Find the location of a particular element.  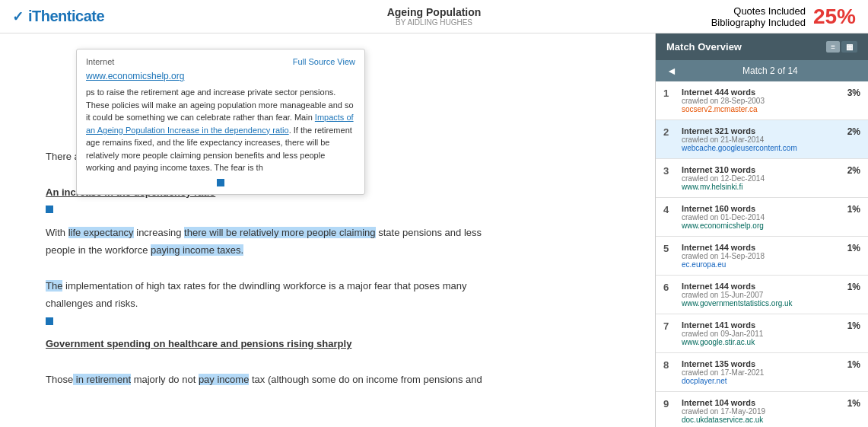

match-number: 9 is located at coordinates (669, 403).